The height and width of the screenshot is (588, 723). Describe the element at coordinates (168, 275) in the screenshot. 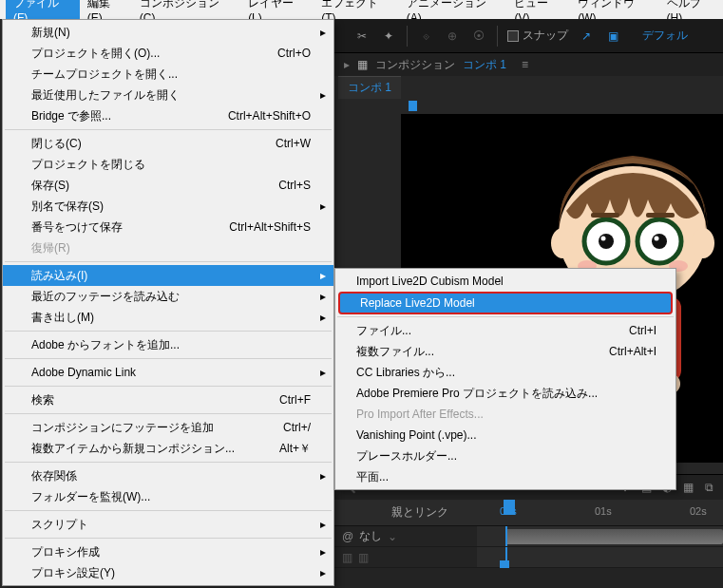

I see `menu-import: 読み込み(I)▸` at that location.